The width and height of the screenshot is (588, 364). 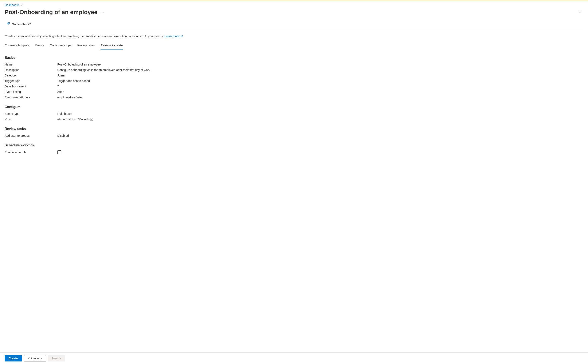 I want to click on tab-basics: Basics, so click(x=40, y=46).